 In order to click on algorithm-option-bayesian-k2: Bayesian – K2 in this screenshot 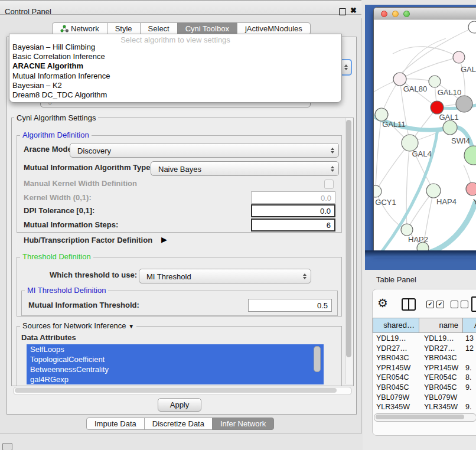, I will do `click(175, 86)`.